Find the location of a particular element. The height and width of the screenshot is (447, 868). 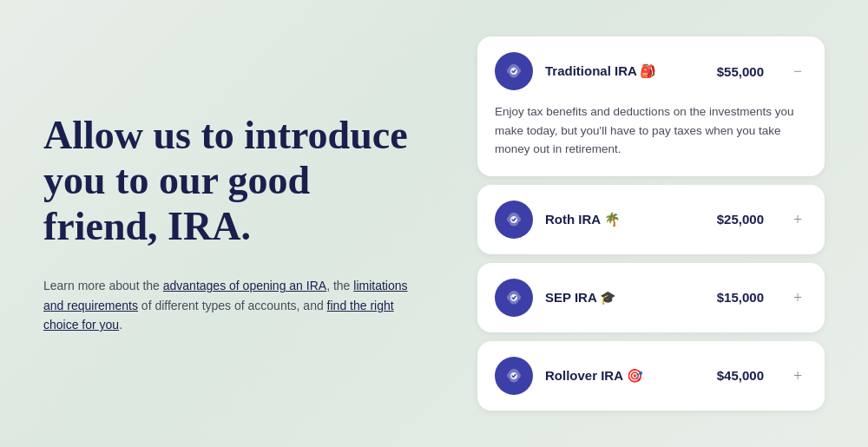

card-header-sep-ira: SEP IRA 🎓 $15,000 + is located at coordinates (651, 298).